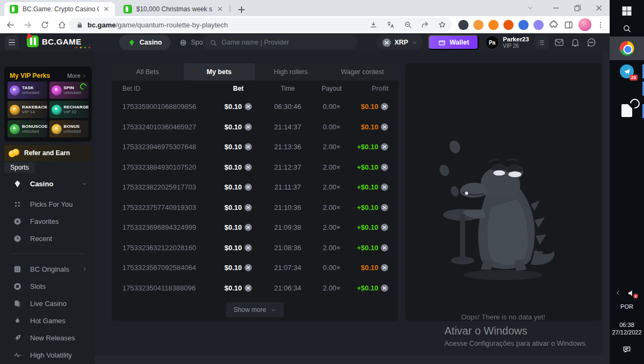 This screenshot has width=644, height=364. Describe the element at coordinates (464, 25) in the screenshot. I see `password-manager-extension-icon` at that location.